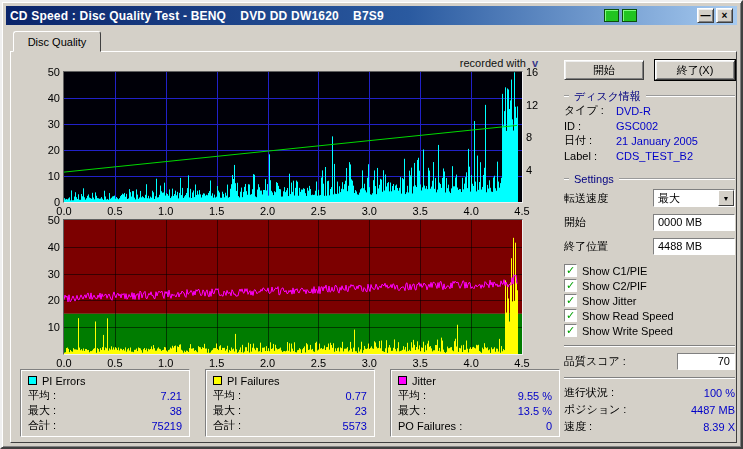 The width and height of the screenshot is (743, 449). I want to click on show-jitter-checkbox: ✓ Show Jitter, so click(650, 300).